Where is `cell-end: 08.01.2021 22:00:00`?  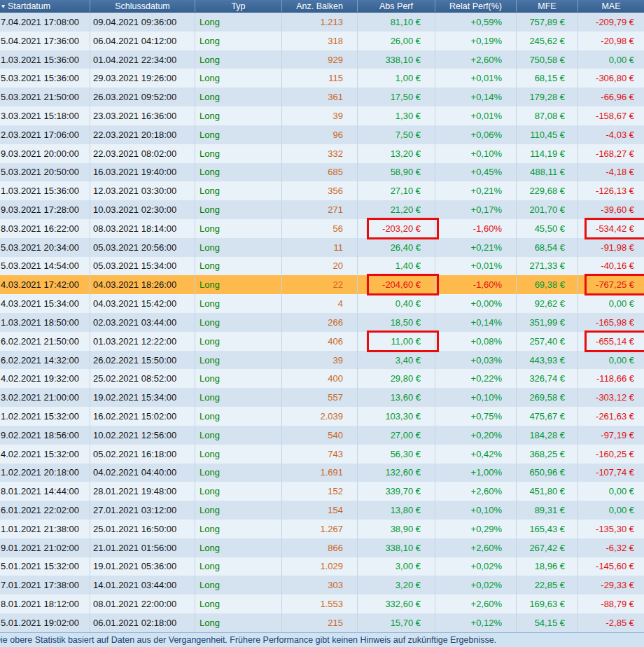 cell-end: 08.01.2021 22:00:00 is located at coordinates (143, 604).